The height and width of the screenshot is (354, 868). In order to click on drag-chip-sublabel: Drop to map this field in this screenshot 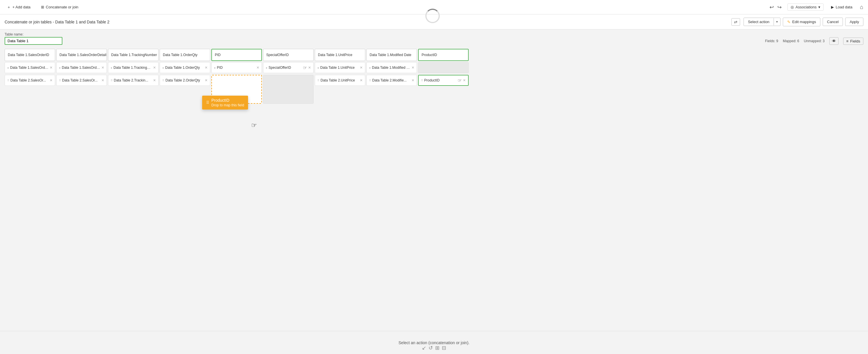, I will do `click(228, 105)`.